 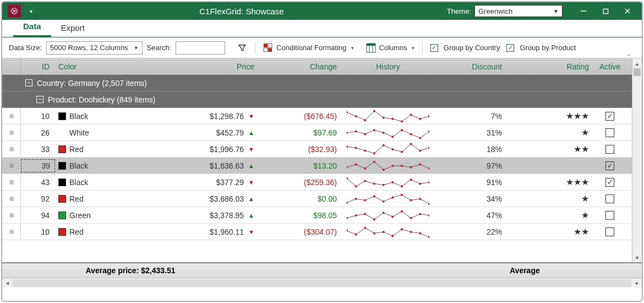 What do you see at coordinates (627, 11) in the screenshot?
I see `close-button` at bounding box center [627, 11].